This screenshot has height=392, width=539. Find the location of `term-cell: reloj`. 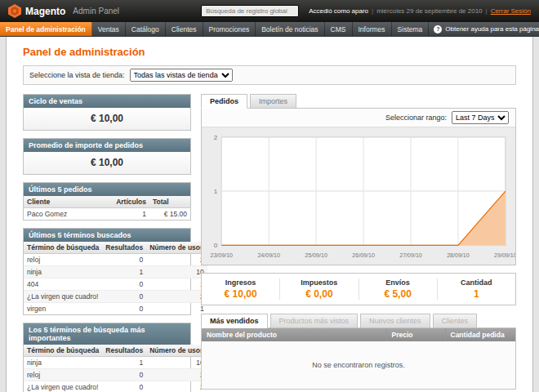

term-cell: reloj is located at coordinates (63, 260).